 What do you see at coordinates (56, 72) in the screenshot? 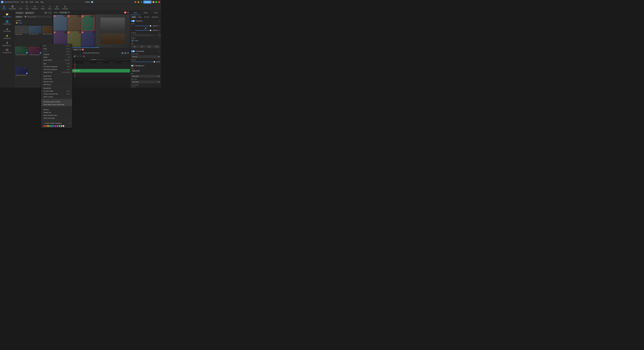
I see `ctx-rotate: Rotate 90 CWCtrl+Alt+Right` at bounding box center [56, 72].